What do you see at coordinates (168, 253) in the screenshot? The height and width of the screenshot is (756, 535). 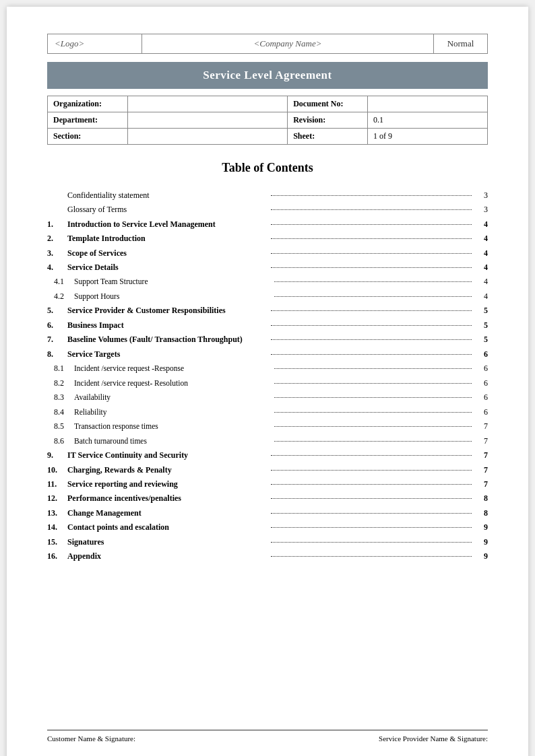 I see `toc-item-label: Scope of Services` at bounding box center [168, 253].